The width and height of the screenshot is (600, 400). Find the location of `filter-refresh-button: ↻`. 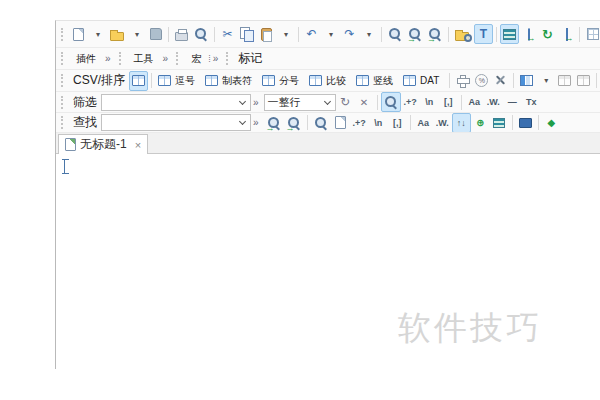

filter-refresh-button: ↻ is located at coordinates (346, 102).